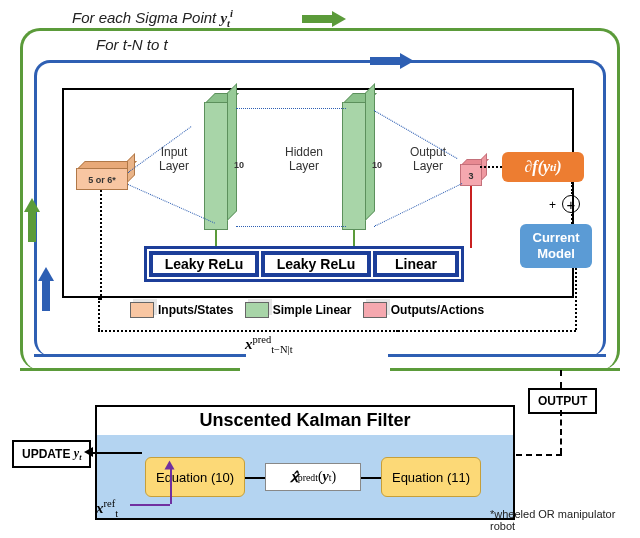 The width and height of the screenshot is (640, 538). What do you see at coordinates (174, 159) in the screenshot?
I see `label-input-layer: Input Layer` at bounding box center [174, 159].